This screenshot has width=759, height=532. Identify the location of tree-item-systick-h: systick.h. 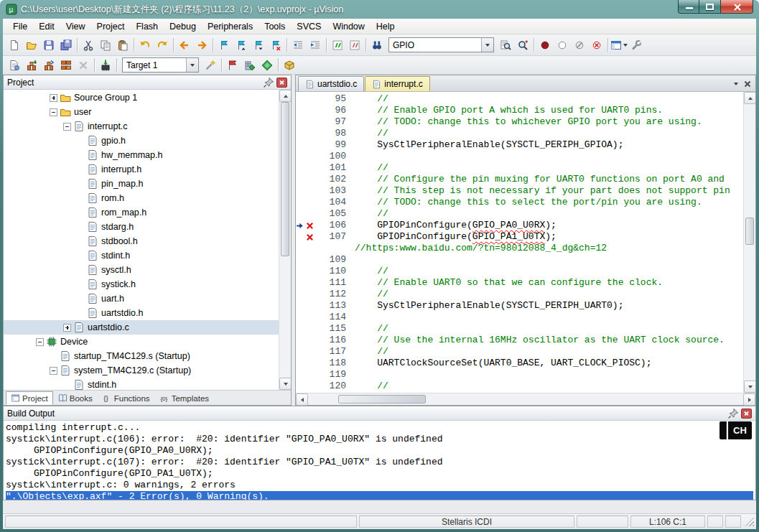
(141, 284).